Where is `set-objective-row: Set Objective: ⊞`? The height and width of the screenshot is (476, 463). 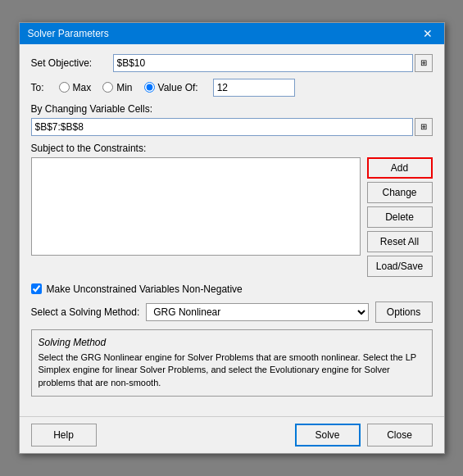
set-objective-row: Set Objective: ⊞ is located at coordinates (232, 63).